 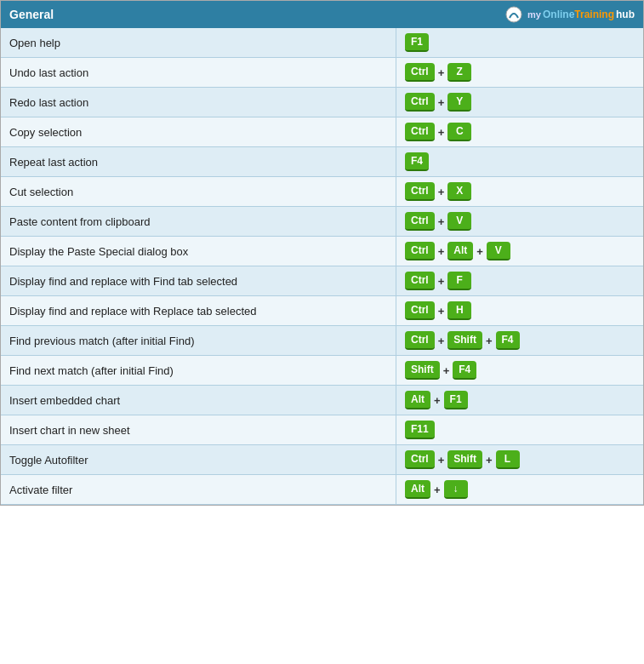 What do you see at coordinates (520, 162) in the screenshot?
I see `shortcut-cell: F4` at bounding box center [520, 162].